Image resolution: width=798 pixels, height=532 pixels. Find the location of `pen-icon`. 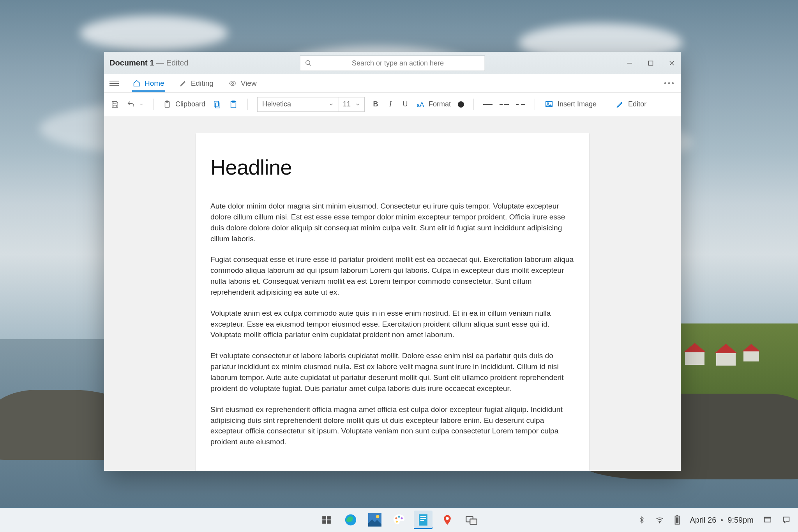

pen-icon is located at coordinates (620, 104).